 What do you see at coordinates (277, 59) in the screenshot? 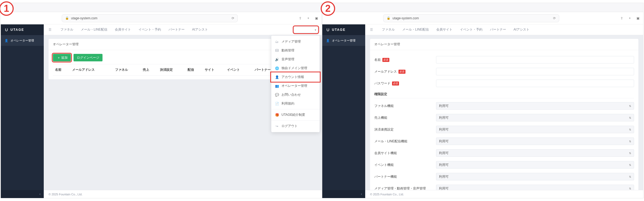
I see `audio-icon: 🔊` at bounding box center [277, 59].